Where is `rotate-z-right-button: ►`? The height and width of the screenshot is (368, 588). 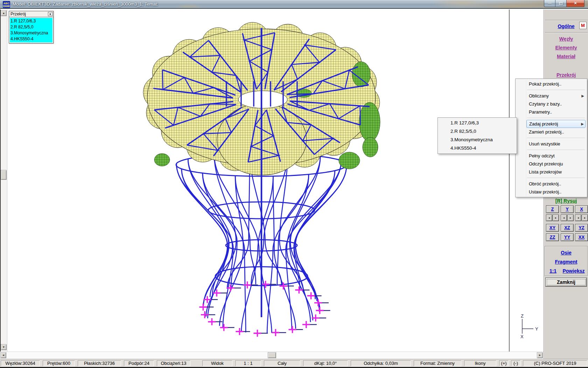
rotate-z-right-button: ► is located at coordinates (556, 218).